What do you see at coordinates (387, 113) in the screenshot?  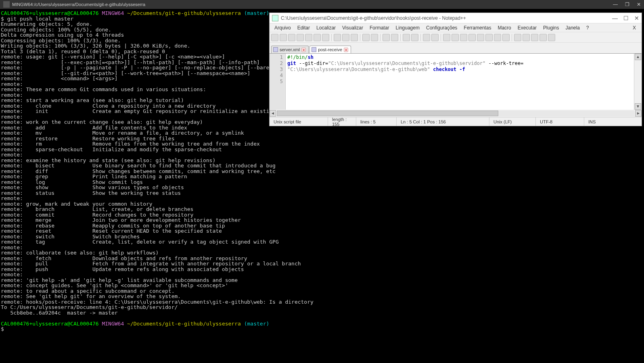 I see `scrollbar-thumb` at bounding box center [387, 113].